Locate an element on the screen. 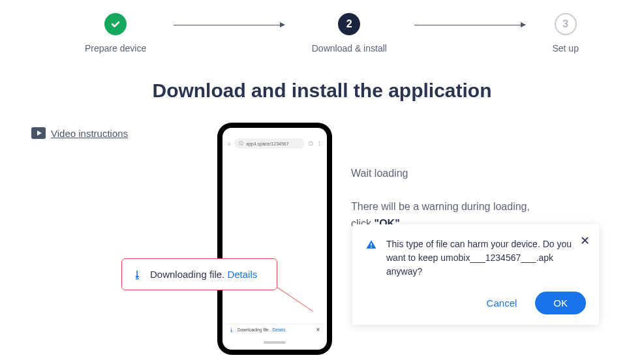 The image size is (644, 364). step-circle-active: 2 is located at coordinates (349, 24).